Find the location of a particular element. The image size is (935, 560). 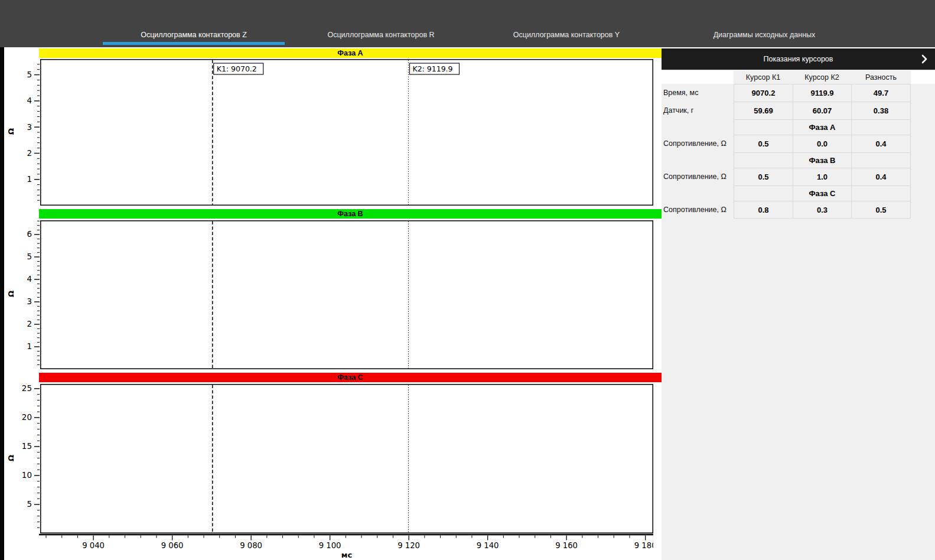

value-k2: 60.07 is located at coordinates (822, 110).